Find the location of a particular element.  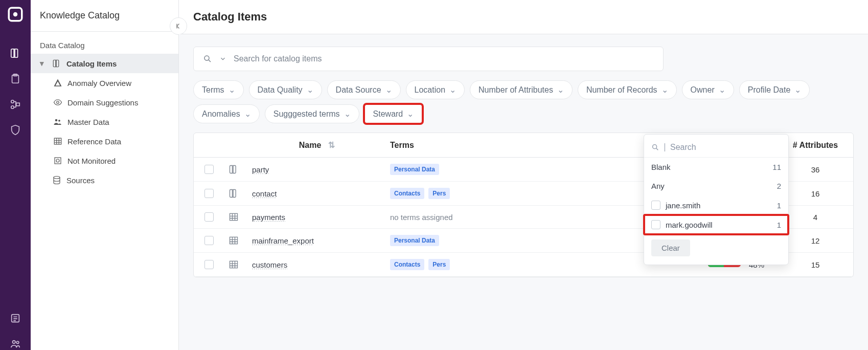

item-name-link: party is located at coordinates (261, 170).